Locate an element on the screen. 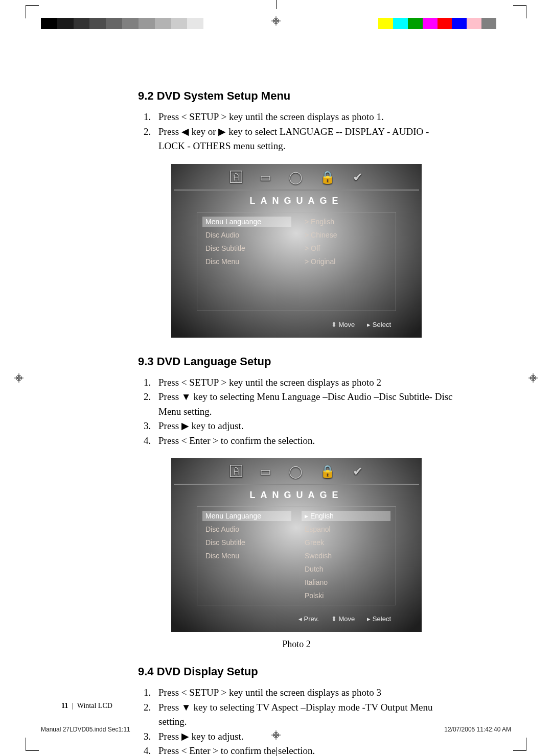 Image resolution: width=552 pixels, height=756 pixels. footer-label: Wintal LCD is located at coordinates (95, 706).